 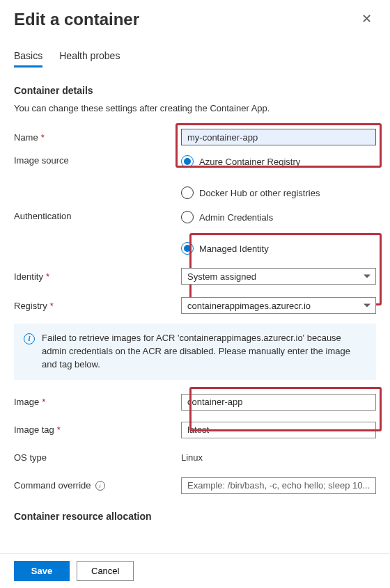 I want to click on command-override-label: Command override, so click(x=53, y=486).